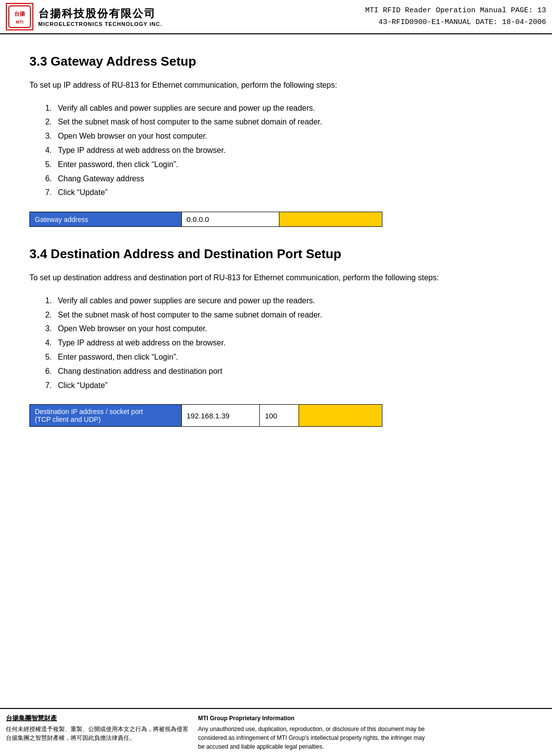  Describe the element at coordinates (372, 732) in the screenshot. I see `footer-right: MTI Group Proprietary Information Any un…` at that location.